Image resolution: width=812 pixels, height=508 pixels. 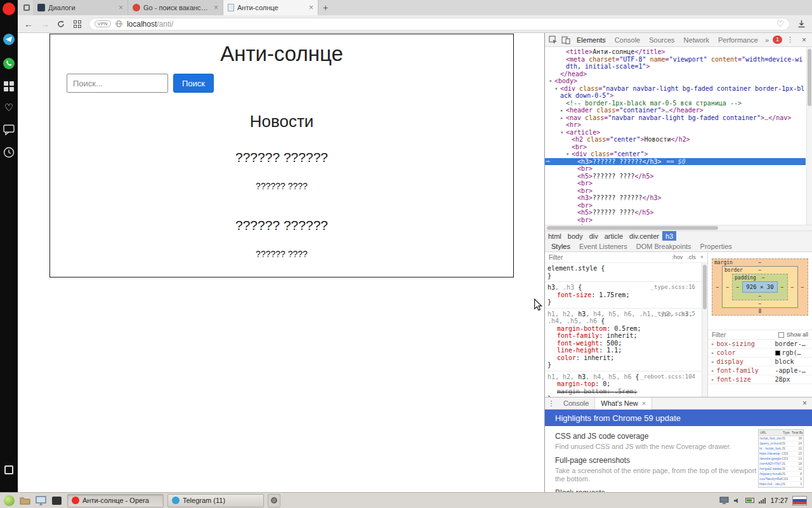 What do you see at coordinates (9, 9) in the screenshot?
I see `opera-launcher-icon` at bounding box center [9, 9].